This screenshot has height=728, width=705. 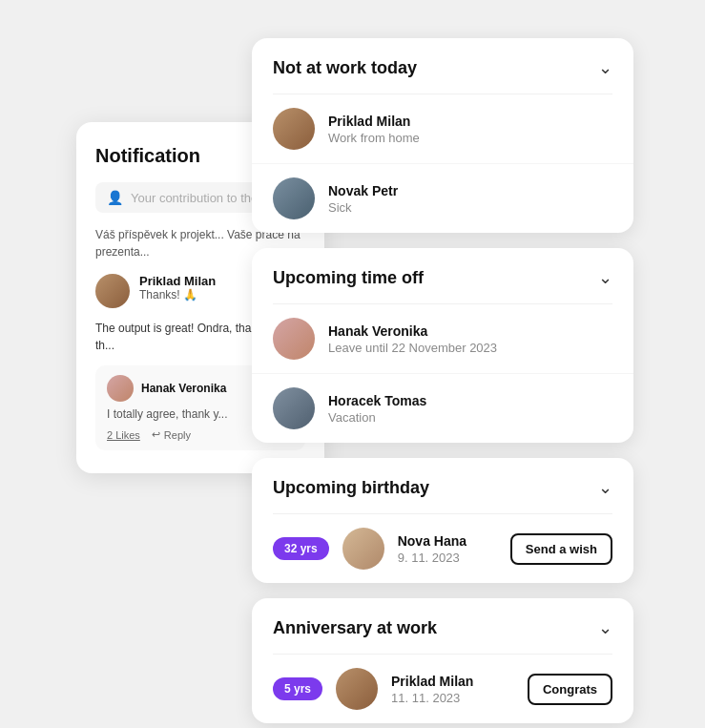 I want to click on years-badge: 5 yrs, so click(x=298, y=689).